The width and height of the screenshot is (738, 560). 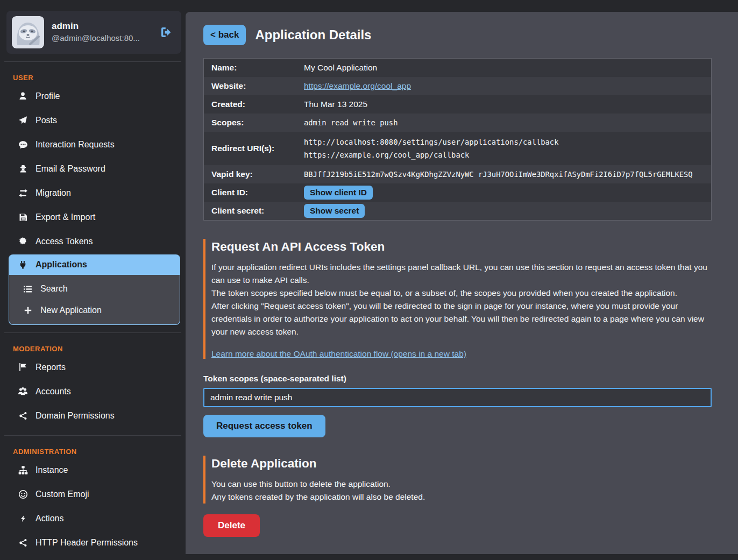 What do you see at coordinates (28, 32) in the screenshot?
I see `avatar` at bounding box center [28, 32].